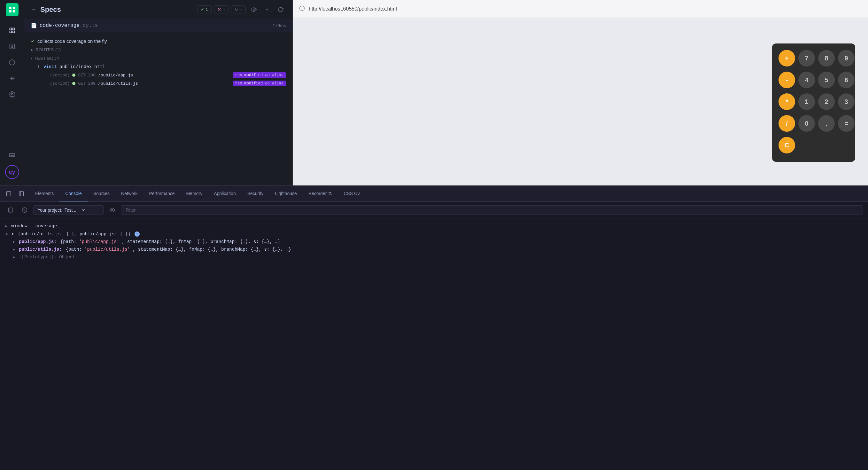  Describe the element at coordinates (434, 249) in the screenshot. I see `console-line-4: ▶ public/utils.js: {path: 'public/utils.…` at that location.